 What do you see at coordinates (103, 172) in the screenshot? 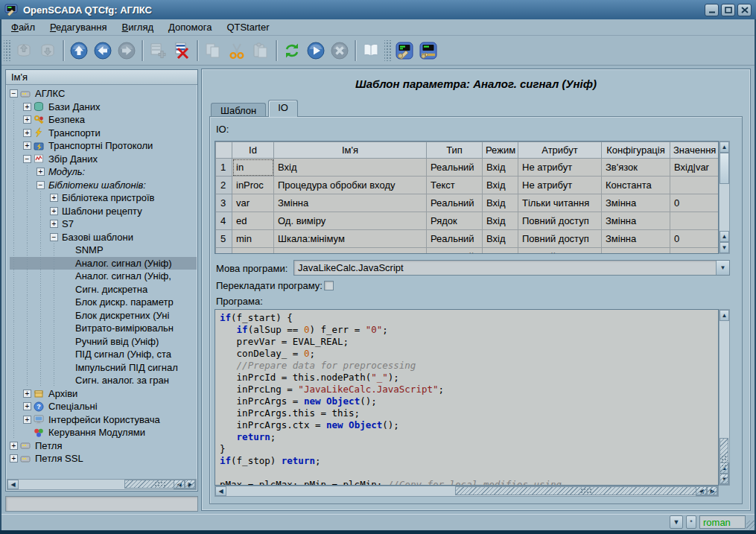
I see `tree-item: +Модуль:` at bounding box center [103, 172].